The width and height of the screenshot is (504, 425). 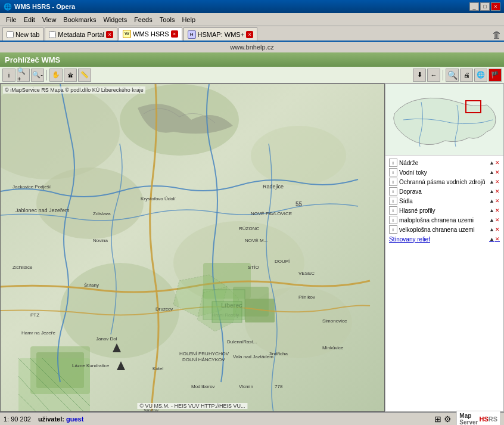 What do you see at coordinates (85, 75) in the screenshot?
I see `toolbar-measure-button: 📏` at bounding box center [85, 75].